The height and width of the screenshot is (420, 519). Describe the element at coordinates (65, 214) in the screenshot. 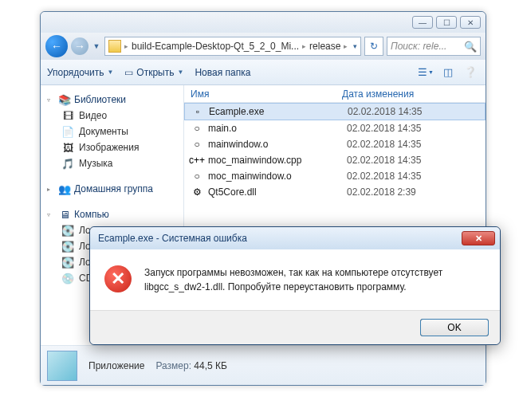

I see `computer-icon: 🖥` at that location.